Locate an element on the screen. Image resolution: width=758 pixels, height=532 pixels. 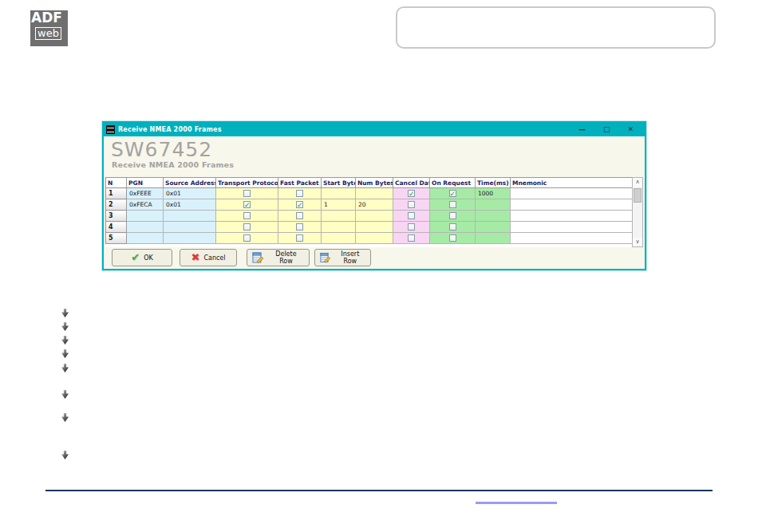
window-controls: — □ ✕ is located at coordinates (606, 129).